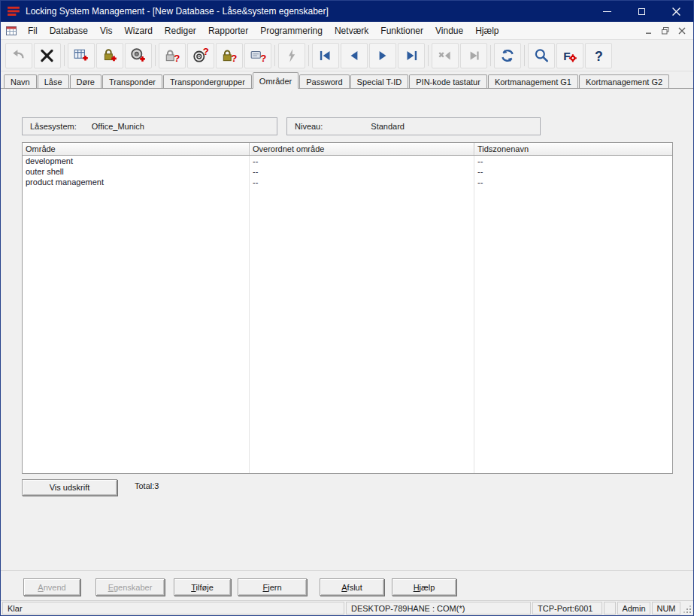 The width and height of the screenshot is (694, 616). Describe the element at coordinates (354, 56) in the screenshot. I see `toolbar-previous-record-button` at that location.